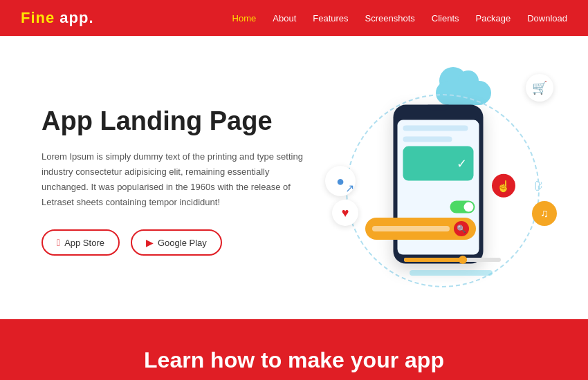 The image size is (588, 380). What do you see at coordinates (463, 260) in the screenshot?
I see `slider-knob` at bounding box center [463, 260].